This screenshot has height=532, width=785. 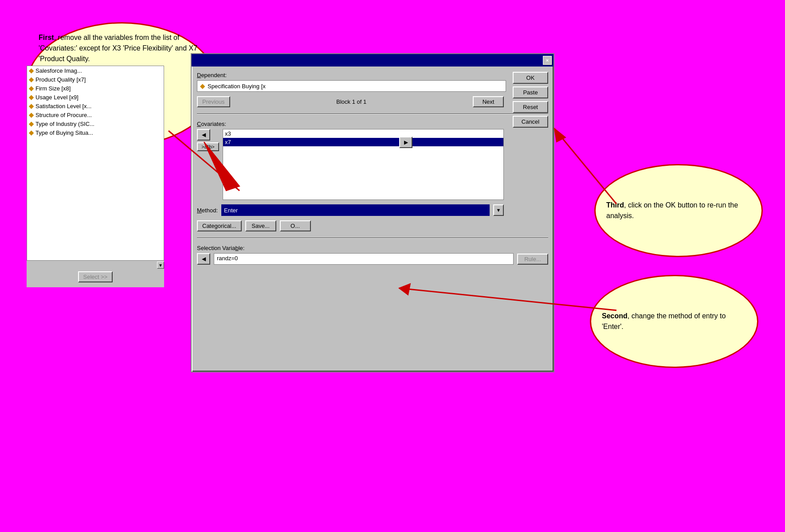 I want to click on var-item: ◆ Salesforce Imag..., so click(x=95, y=70).